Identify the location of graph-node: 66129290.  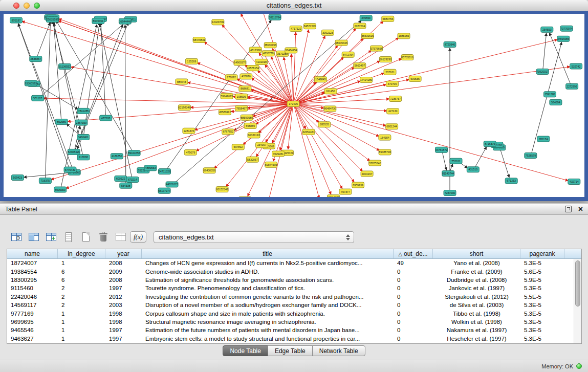
(385, 59).